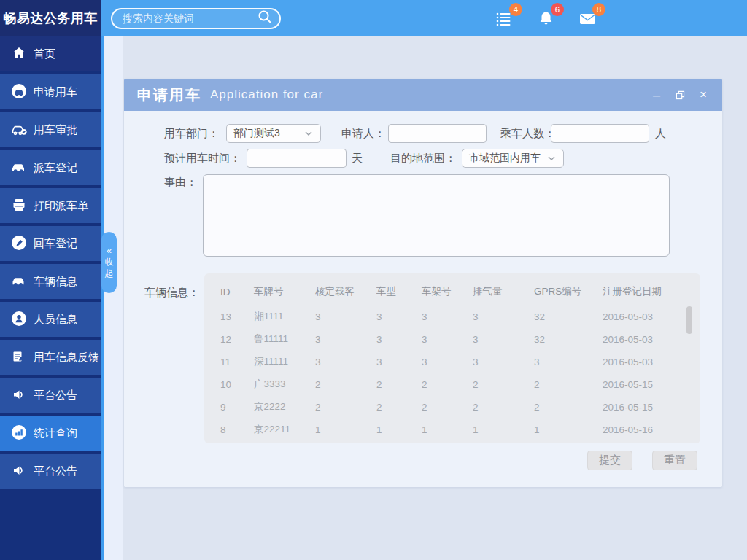 The width and height of the screenshot is (747, 560). Describe the element at coordinates (452, 340) in the screenshot. I see `table-row: 12鲁111113333322016-05-03` at that location.